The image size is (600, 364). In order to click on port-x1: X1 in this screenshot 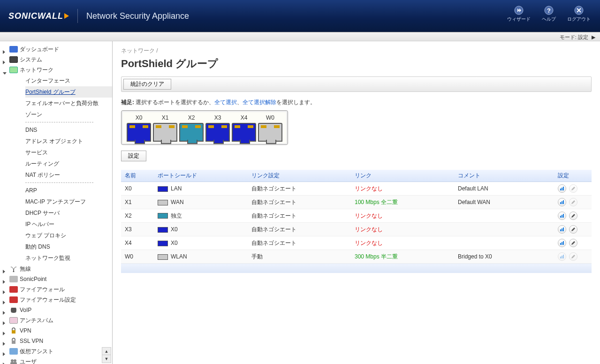, I will do `click(165, 128)`.